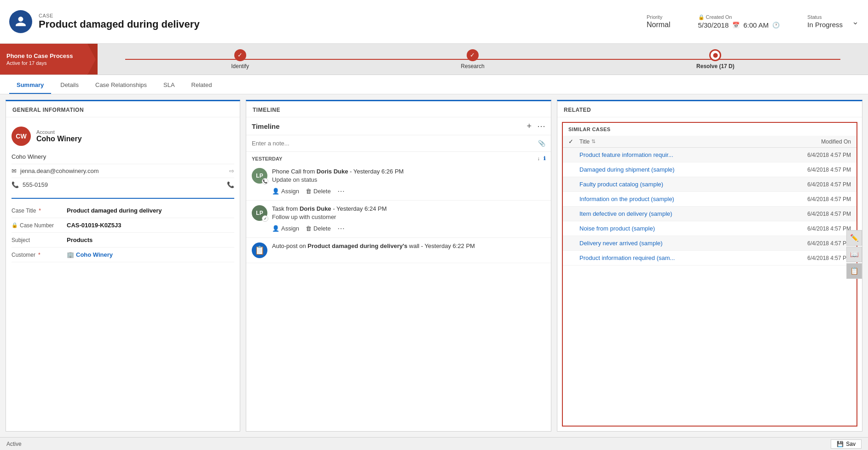 This screenshot has width=868, height=450. Describe the element at coordinates (409, 209) in the screenshot. I see `timeline-header-2: Task from Doris Duke - Yesterday 6:24 PM` at that location.